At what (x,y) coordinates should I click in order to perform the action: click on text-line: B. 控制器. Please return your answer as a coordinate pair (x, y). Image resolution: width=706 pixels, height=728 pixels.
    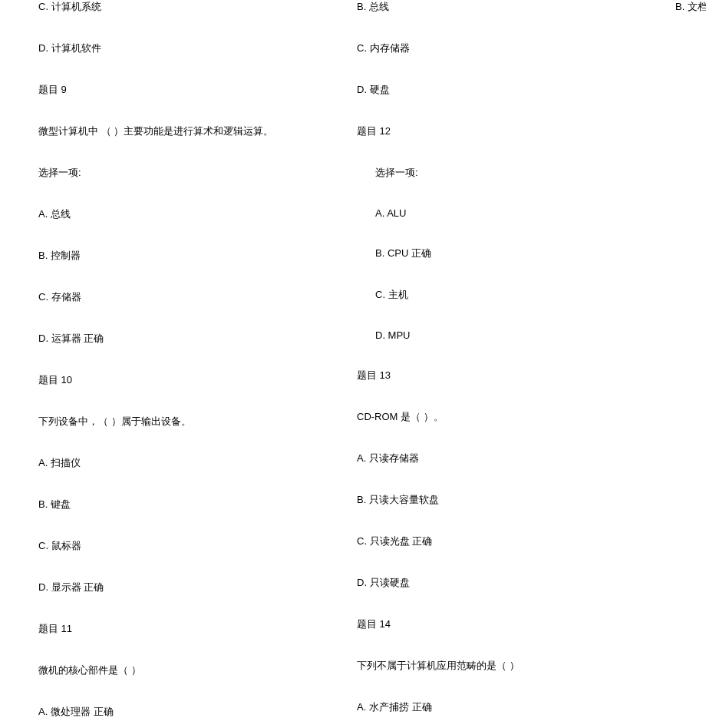
    Looking at the image, I should click on (193, 256).